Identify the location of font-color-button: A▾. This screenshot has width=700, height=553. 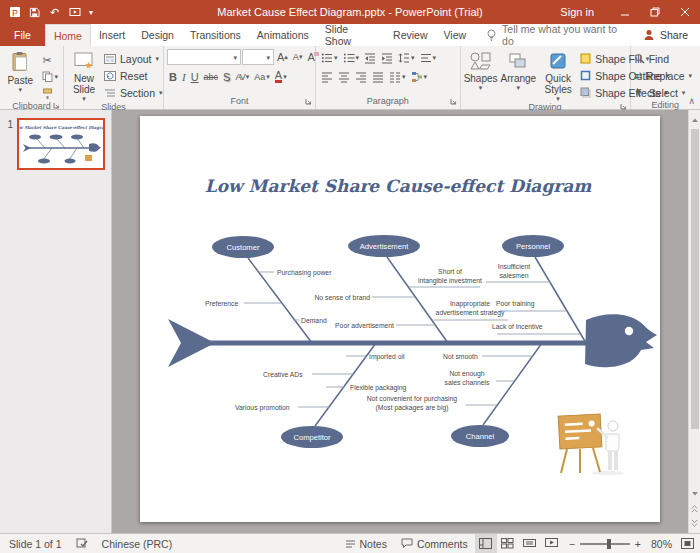
(281, 76).